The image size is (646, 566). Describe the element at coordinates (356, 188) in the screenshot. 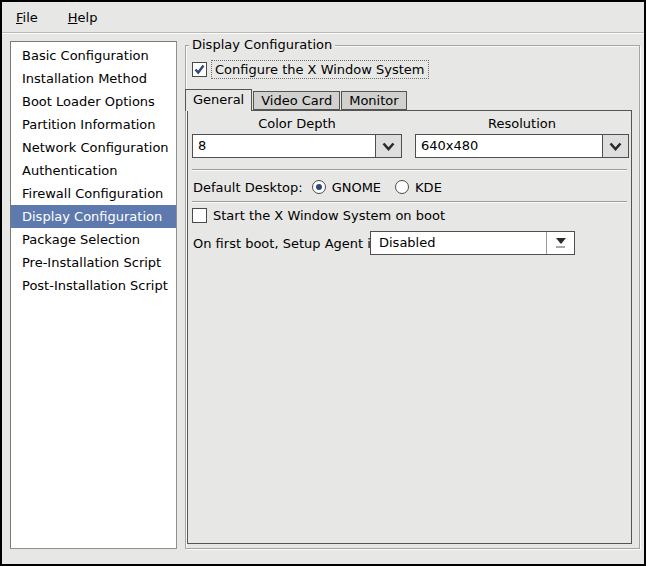

I see `gnome-radio-label: GNOME` at that location.